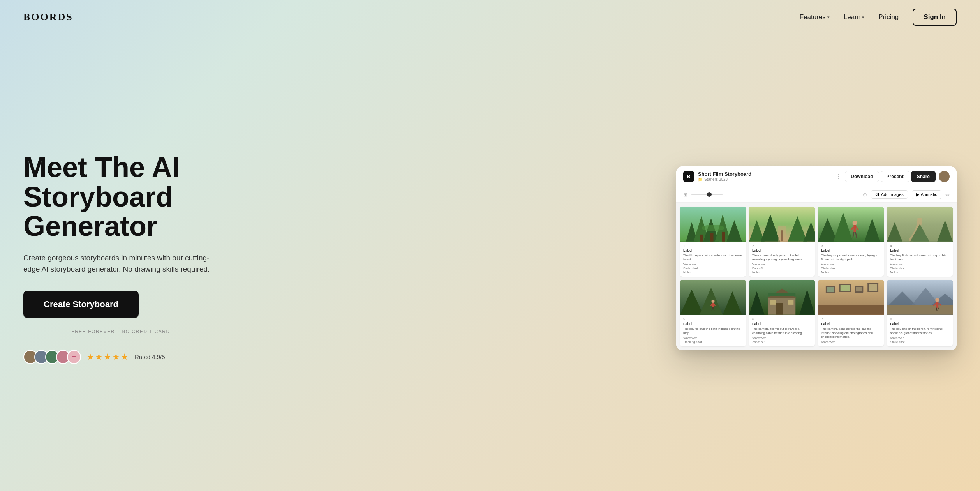  Describe the element at coordinates (782, 342) in the screenshot. I see `cell-6-field2: Zoom out` at that location.